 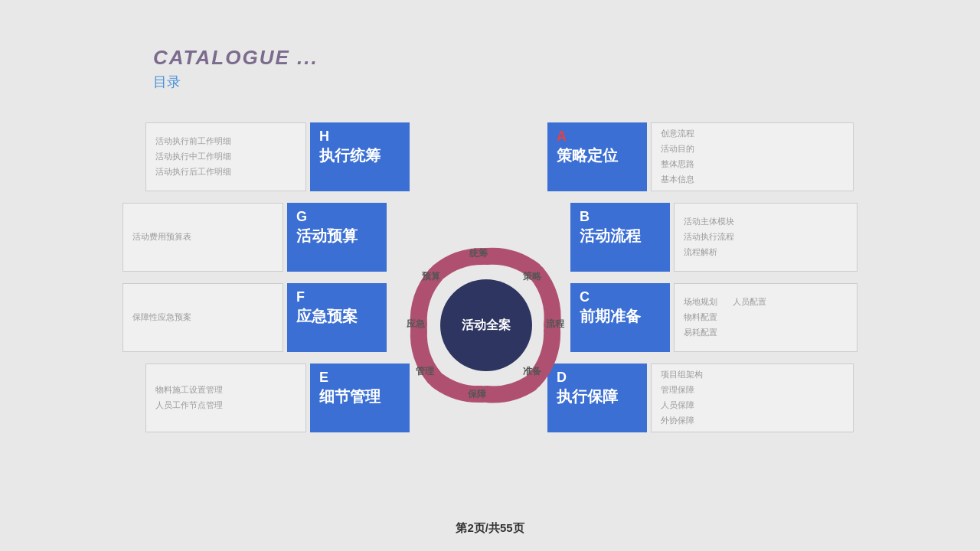 What do you see at coordinates (597, 155) in the screenshot?
I see `label-A: 策略定位` at bounding box center [597, 155].